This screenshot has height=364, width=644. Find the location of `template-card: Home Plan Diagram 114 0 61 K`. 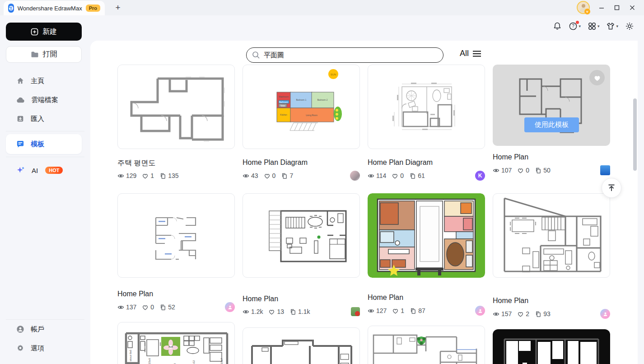

template-card: Home Plan Diagram 114 0 61 K is located at coordinates (426, 129).